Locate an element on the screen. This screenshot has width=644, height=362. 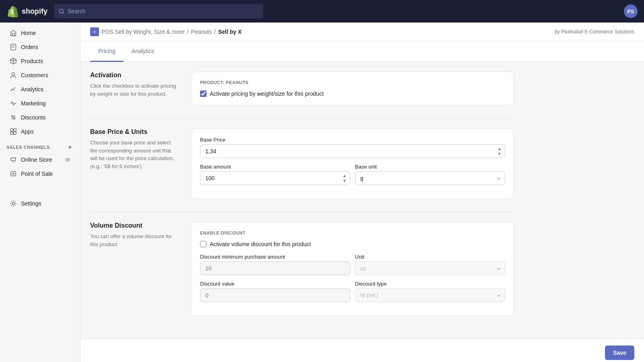
base-price-spinner: ▲ ▼ is located at coordinates (500, 151).